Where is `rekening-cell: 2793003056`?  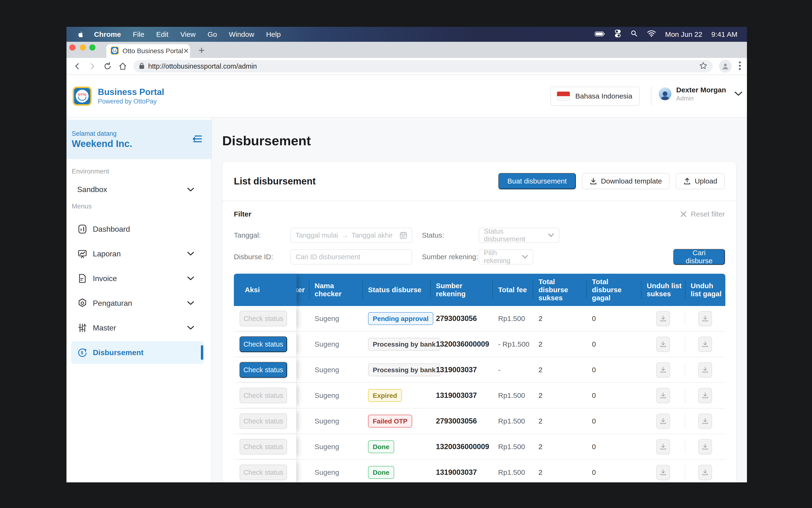
rekening-cell: 2793003056 is located at coordinates (462, 319).